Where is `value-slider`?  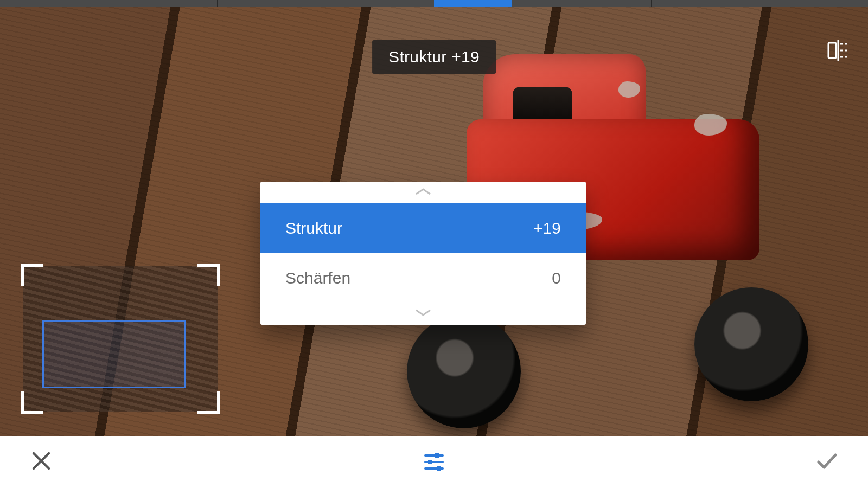
value-slider is located at coordinates (434, 3).